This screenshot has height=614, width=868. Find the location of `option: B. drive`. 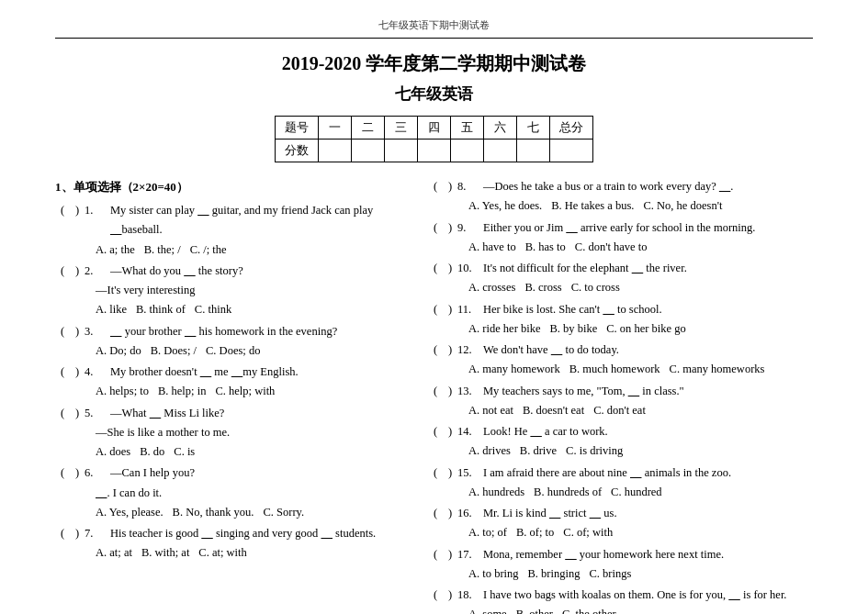

option: B. drive is located at coordinates (538, 452).